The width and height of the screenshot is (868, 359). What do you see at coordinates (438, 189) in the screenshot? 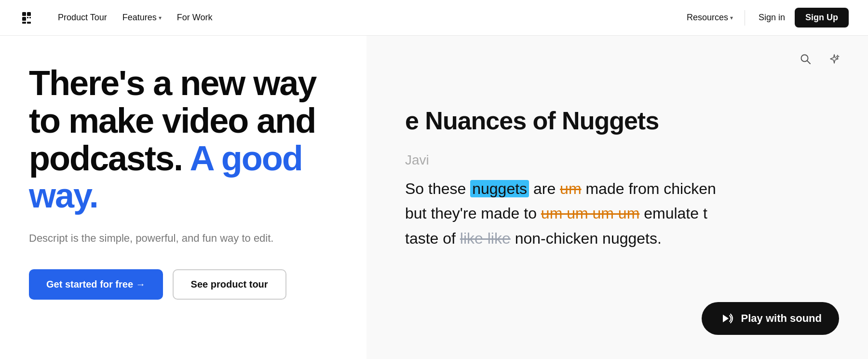
I see `demo-text-before-nuggets: So these` at bounding box center [438, 189].